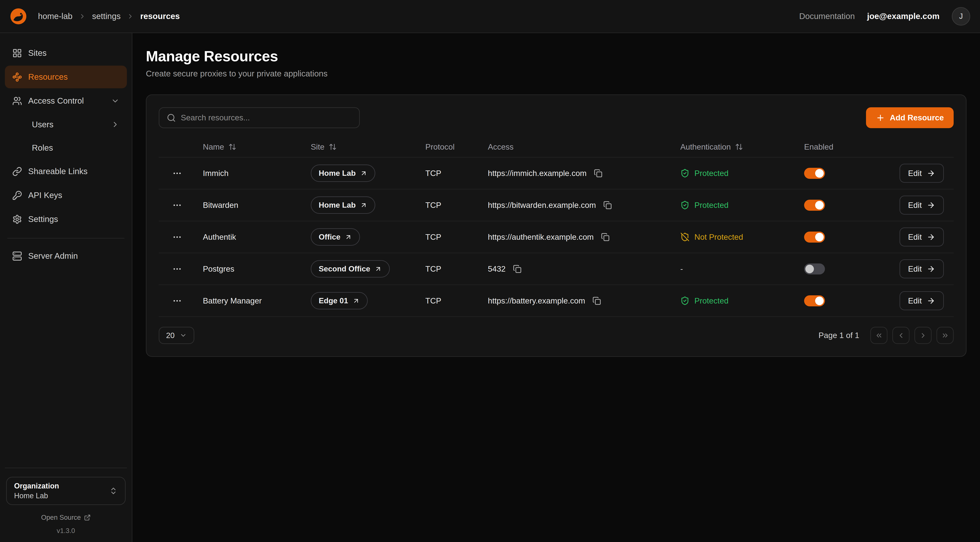  What do you see at coordinates (115, 124) in the screenshot?
I see `chevron-right-icon` at bounding box center [115, 124].